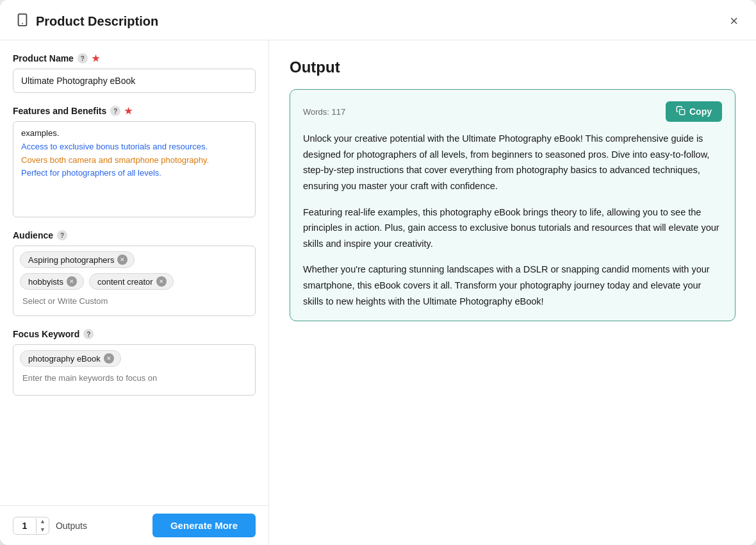  Describe the element at coordinates (135, 362) in the screenshot. I see `focus-keyword-group: Focus Keyword ? photography eBook ✕` at that location.